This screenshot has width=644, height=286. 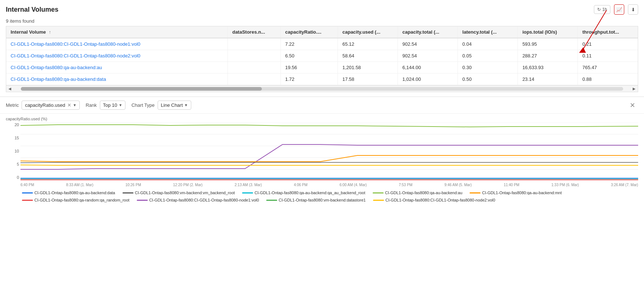 I want to click on internal-volume-link: CI-GDL1-Ontap-fas8080:qa-au-backend:au, so click(x=56, y=67).